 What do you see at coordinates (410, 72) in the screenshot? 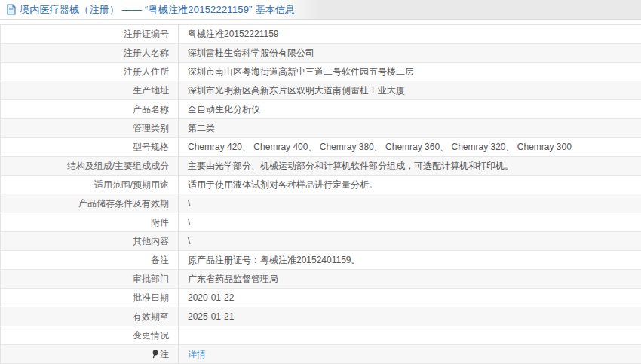
I see `row-value: 深圳市南山区粤海街道高新中三道二号软件园五号楼二层` at bounding box center [410, 72].